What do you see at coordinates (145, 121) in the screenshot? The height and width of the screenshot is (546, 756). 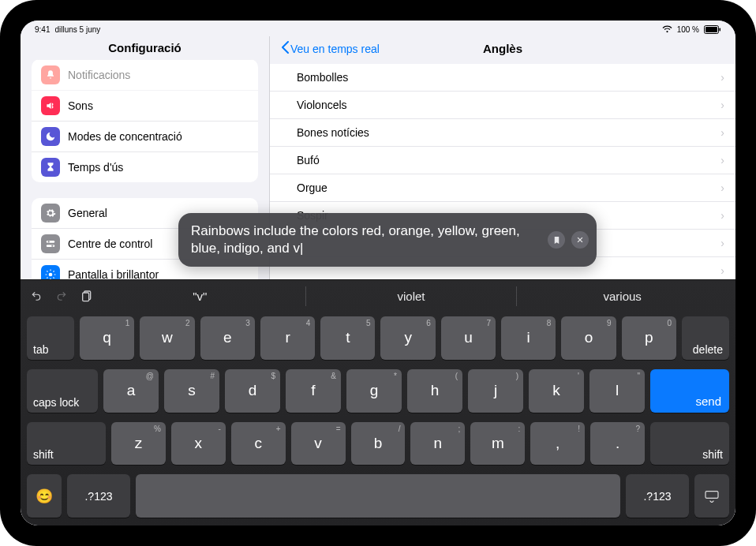 I see `sidebar-group-1: Notificacions Sons Modes de concentració` at bounding box center [145, 121].